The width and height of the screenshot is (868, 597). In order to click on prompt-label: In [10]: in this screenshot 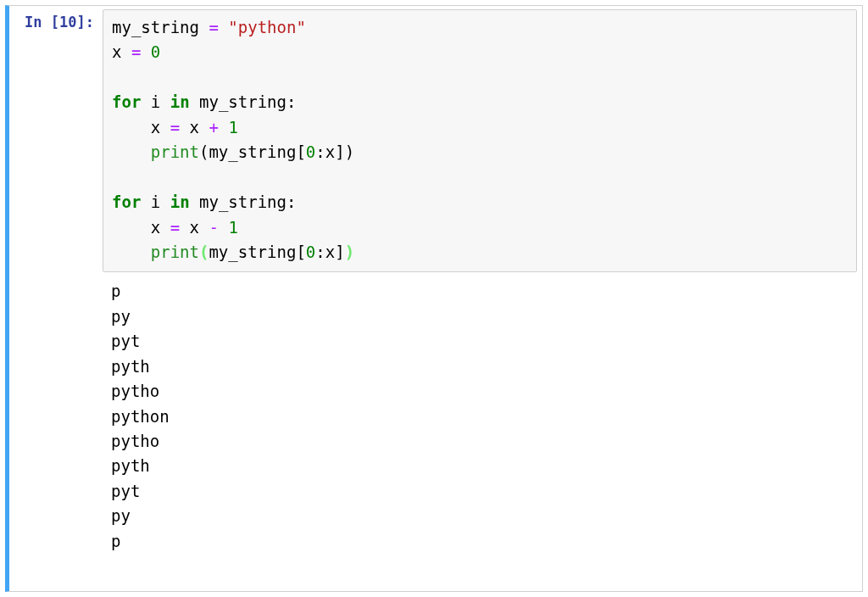, I will do `click(59, 22)`.